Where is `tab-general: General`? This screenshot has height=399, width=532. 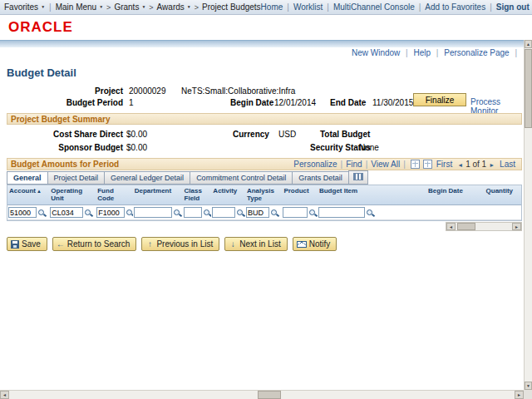
tab-general: General is located at coordinates (27, 178).